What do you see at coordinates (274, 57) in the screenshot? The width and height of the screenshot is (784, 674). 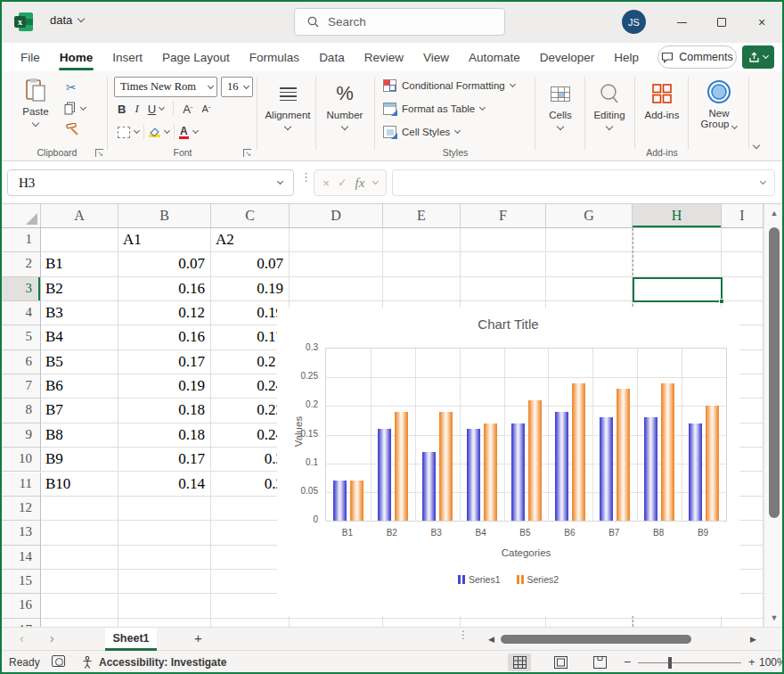 I see `tab-formulas: Formulas` at bounding box center [274, 57].